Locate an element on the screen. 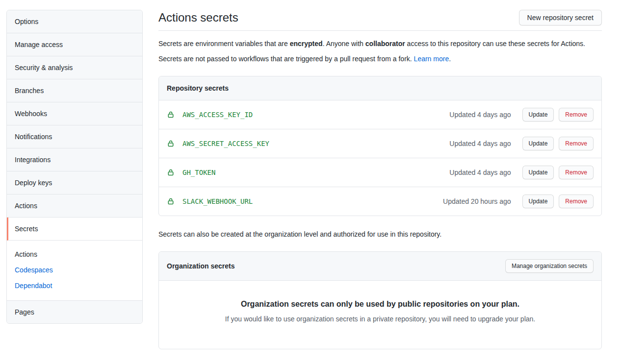 This screenshot has width=622, height=364. sidebar-item-branches: Branches is located at coordinates (75, 91).